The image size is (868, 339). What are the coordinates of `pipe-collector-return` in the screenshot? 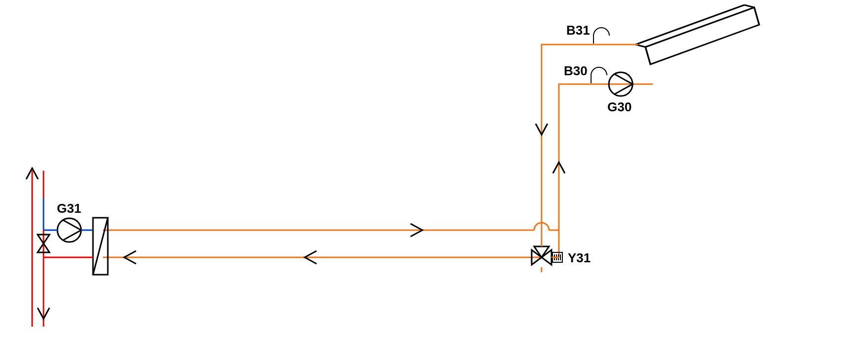 It's located at (606, 171).